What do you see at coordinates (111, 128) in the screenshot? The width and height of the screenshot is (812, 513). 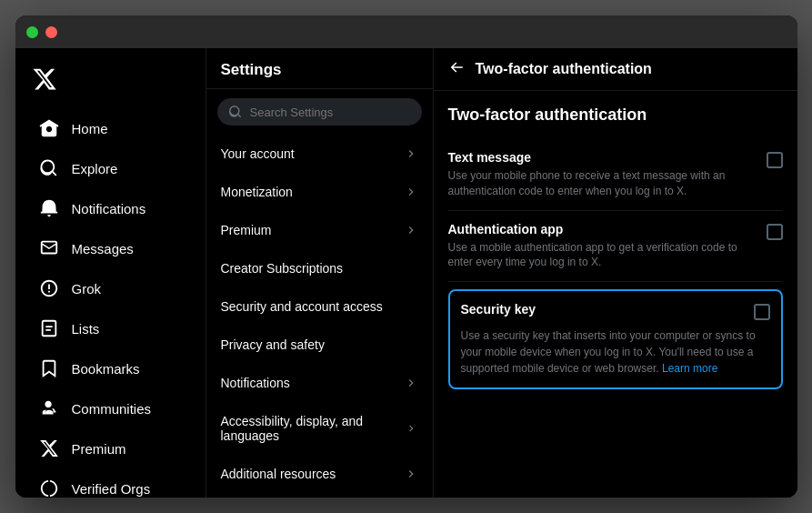 I see `sidebar-item-home: Home` at bounding box center [111, 128].